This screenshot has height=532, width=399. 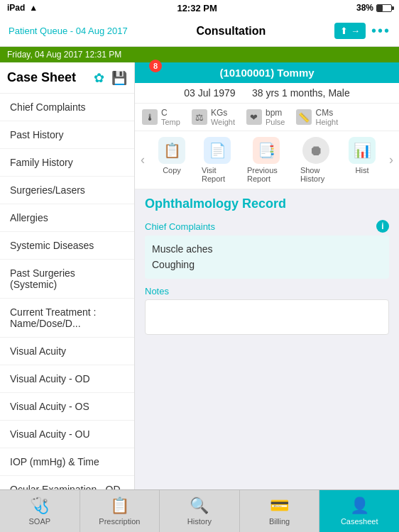 What do you see at coordinates (99, 78) in the screenshot?
I see `flower-icon: ✿` at bounding box center [99, 78].